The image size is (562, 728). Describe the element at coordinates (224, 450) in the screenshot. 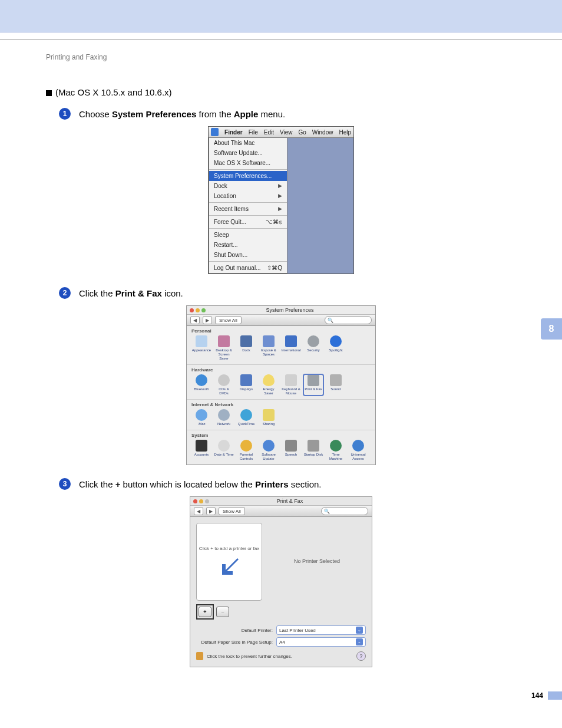

I see `pref-date-time: Date & Time` at that location.